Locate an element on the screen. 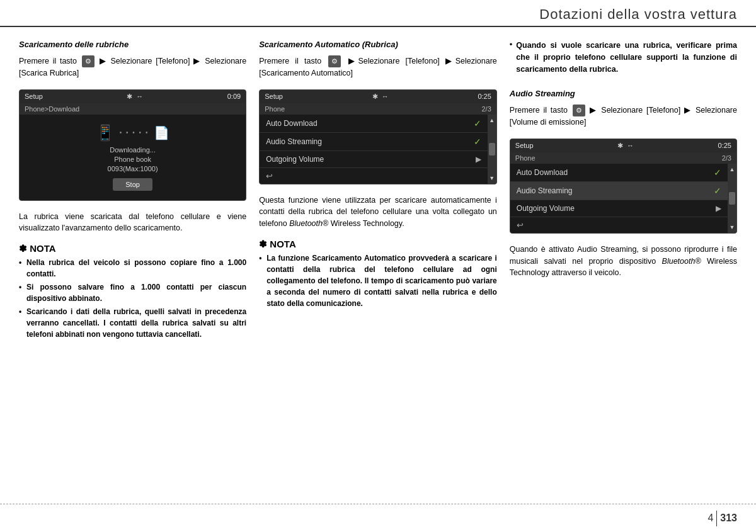 The width and height of the screenshot is (756, 532). stop-button: Stop is located at coordinates (132, 184).